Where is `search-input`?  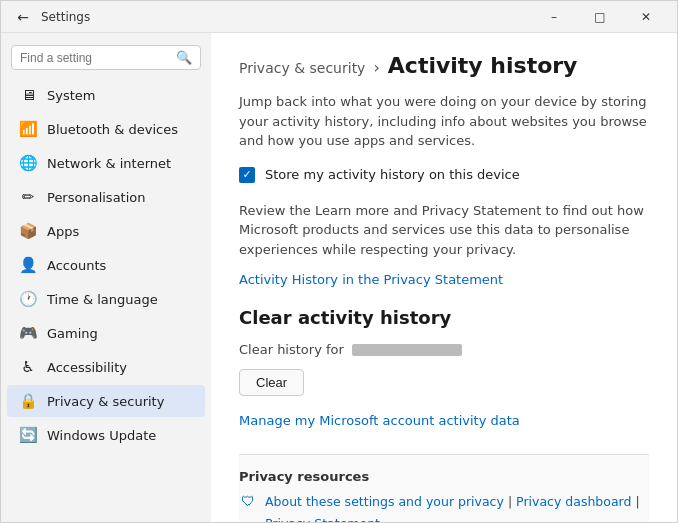
search-input is located at coordinates (95, 58).